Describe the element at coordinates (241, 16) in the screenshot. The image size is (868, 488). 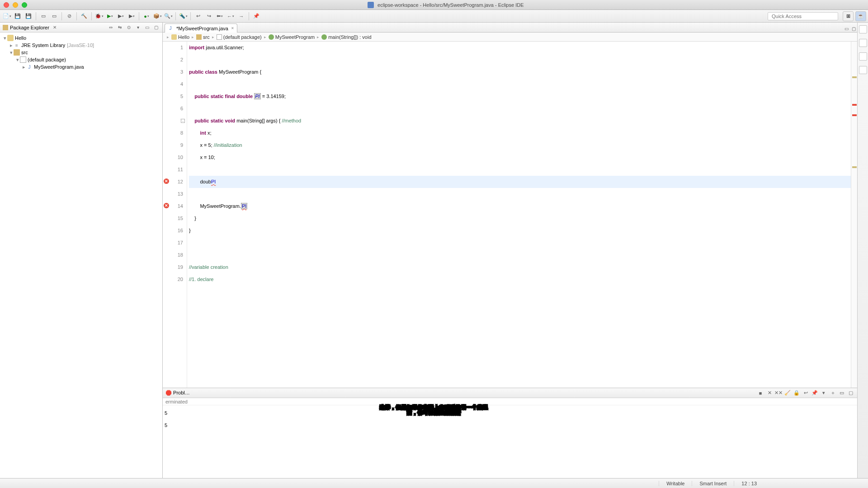
I see `forward-button: →` at that location.